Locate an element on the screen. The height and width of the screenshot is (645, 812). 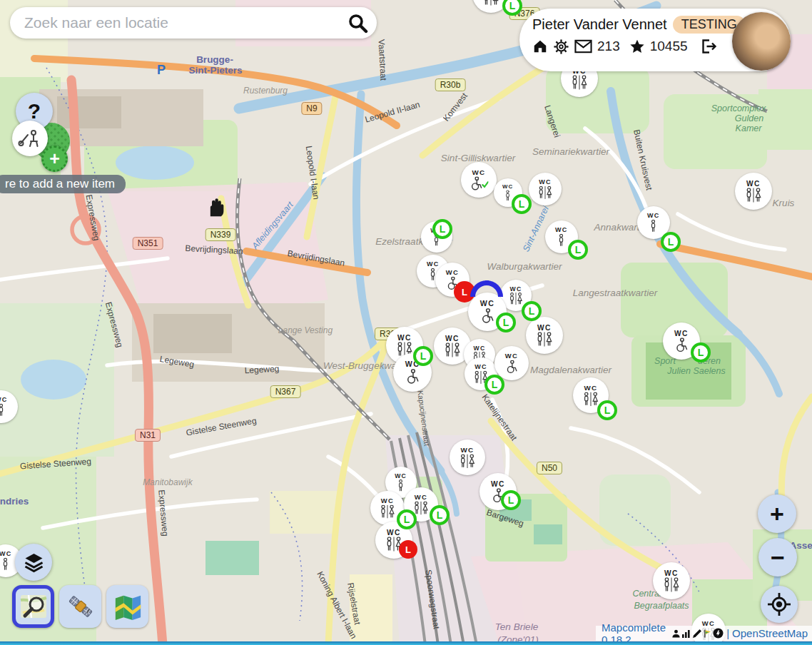
map-label: Kamer is located at coordinates (749, 128).